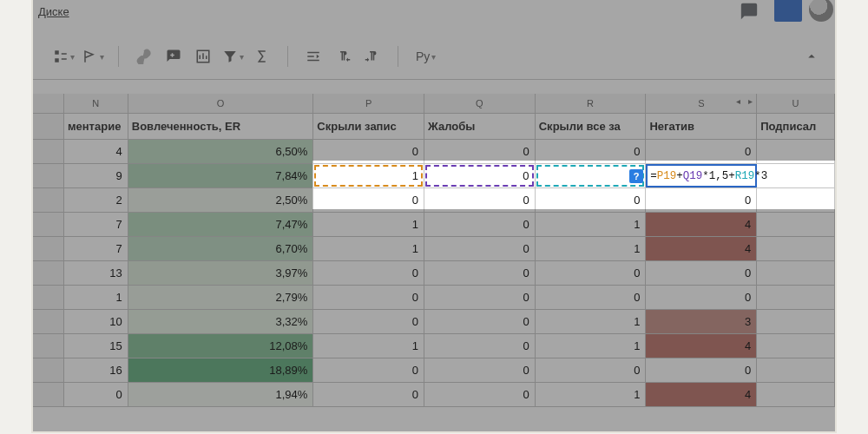  I want to click on rtl-icon, so click(372, 56).